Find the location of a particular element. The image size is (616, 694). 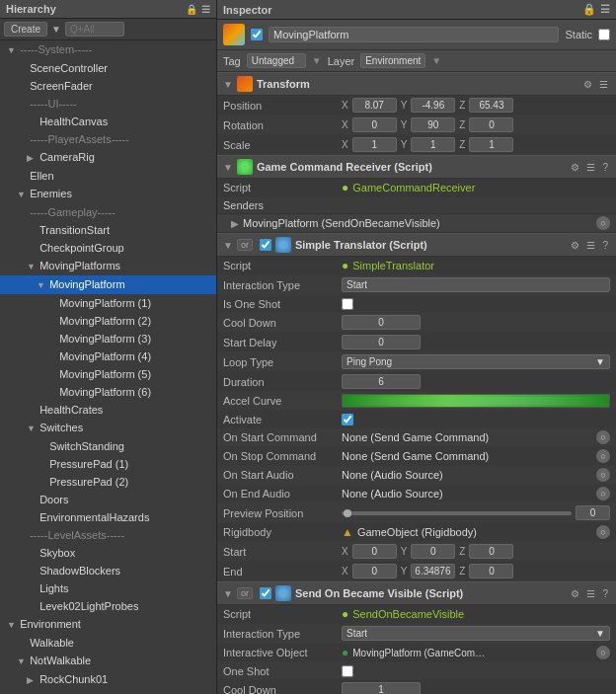

st-preview-pos-field is located at coordinates (592, 513).